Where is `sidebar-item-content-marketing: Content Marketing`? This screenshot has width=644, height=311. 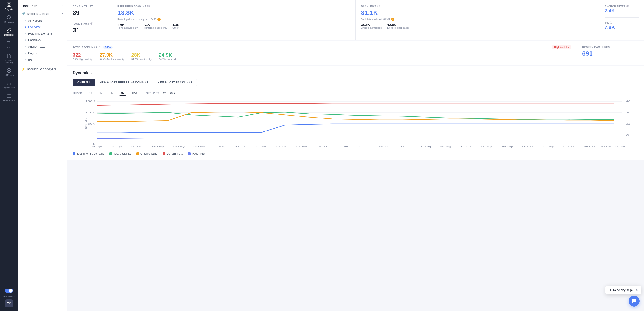 sidebar-item-content-marketing: Content Marketing is located at coordinates (9, 59).